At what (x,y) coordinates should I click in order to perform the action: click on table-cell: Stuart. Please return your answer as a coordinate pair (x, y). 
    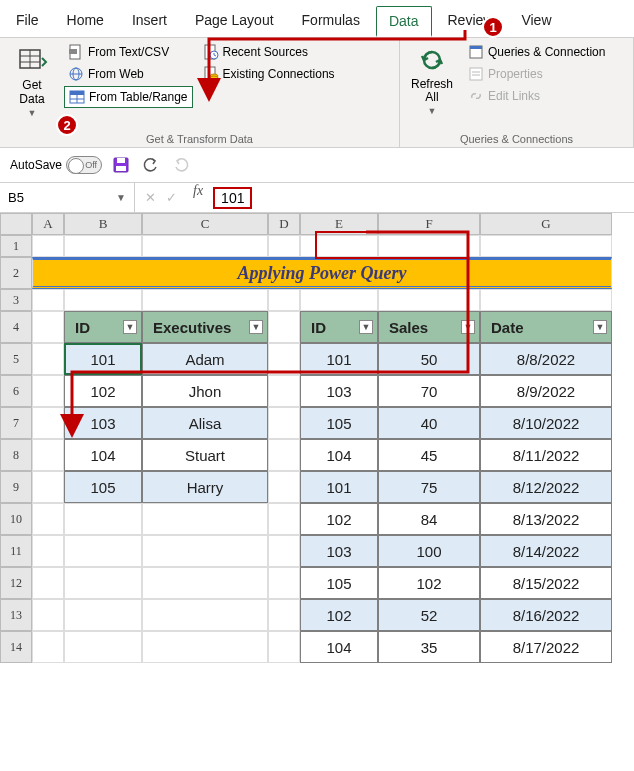
    Looking at the image, I should click on (205, 455).